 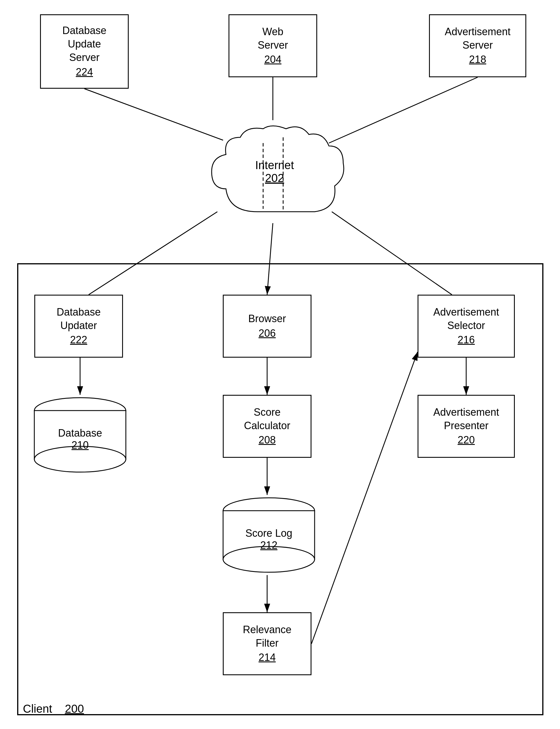 I want to click on client-text: Client, so click(x=37, y=709).